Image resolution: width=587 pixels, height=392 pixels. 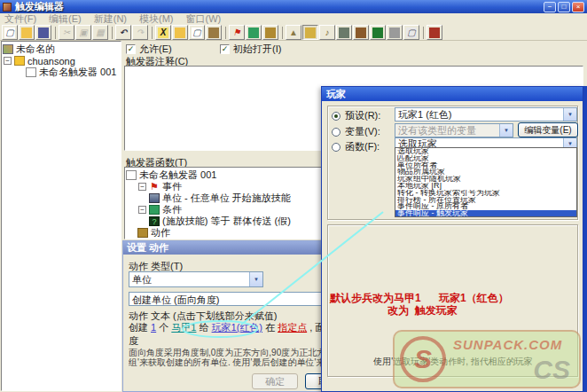 What do you see at coordinates (10, 32) in the screenshot?
I see `new-file-button: ▢` at bounding box center [10, 32].